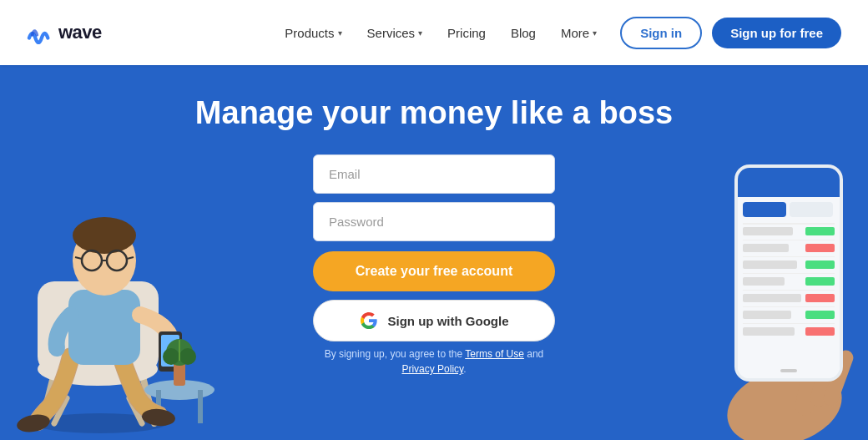 This screenshot has width=868, height=440. I want to click on hero-title: Manage your money like a boss, so click(434, 114).